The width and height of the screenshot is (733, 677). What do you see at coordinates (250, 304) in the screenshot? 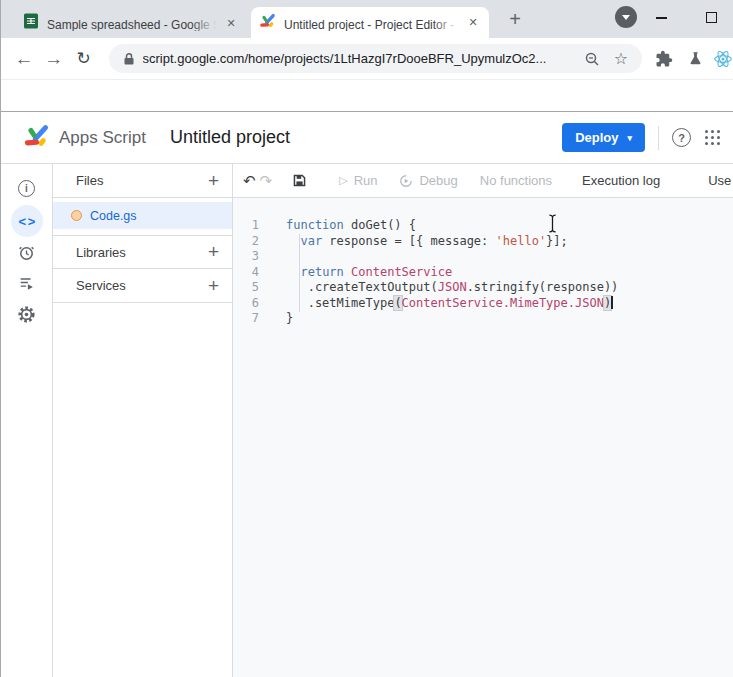
I see `line-number: 6` at bounding box center [250, 304].